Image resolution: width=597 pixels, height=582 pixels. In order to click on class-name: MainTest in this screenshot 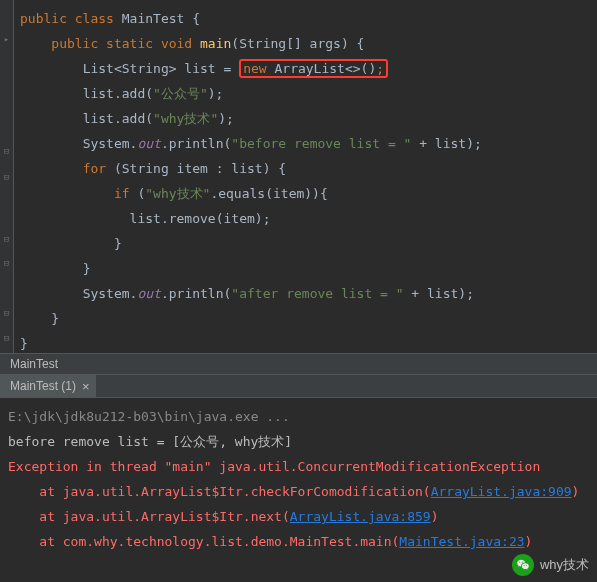, I will do `click(154, 18)`.